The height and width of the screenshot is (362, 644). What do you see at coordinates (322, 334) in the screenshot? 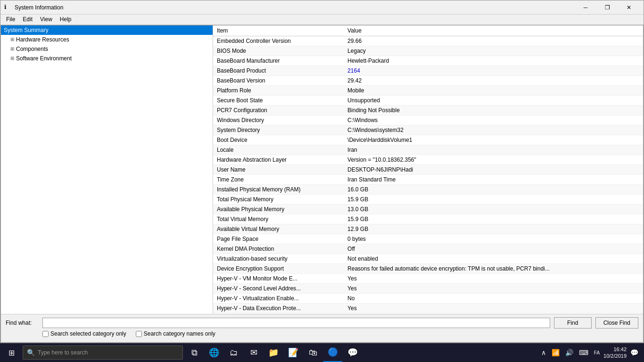
I see `checkbox-row: Search selected category only Search cat…` at bounding box center [322, 334].